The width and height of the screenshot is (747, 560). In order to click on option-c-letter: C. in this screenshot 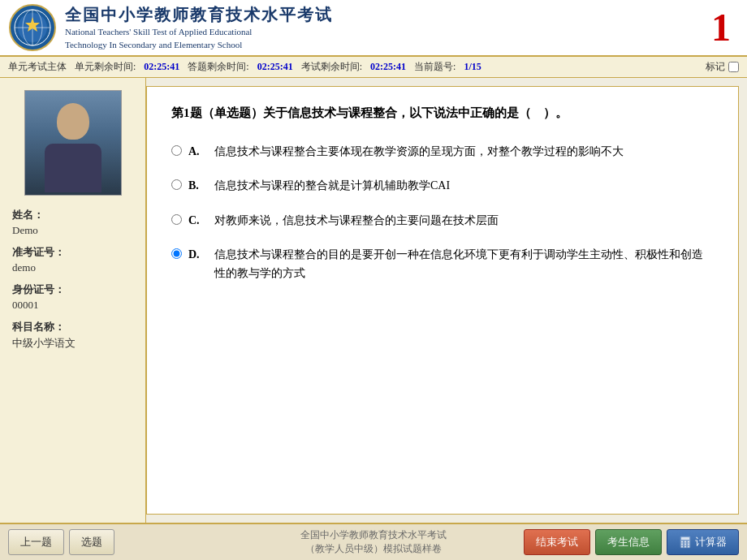, I will do `click(196, 221)`.